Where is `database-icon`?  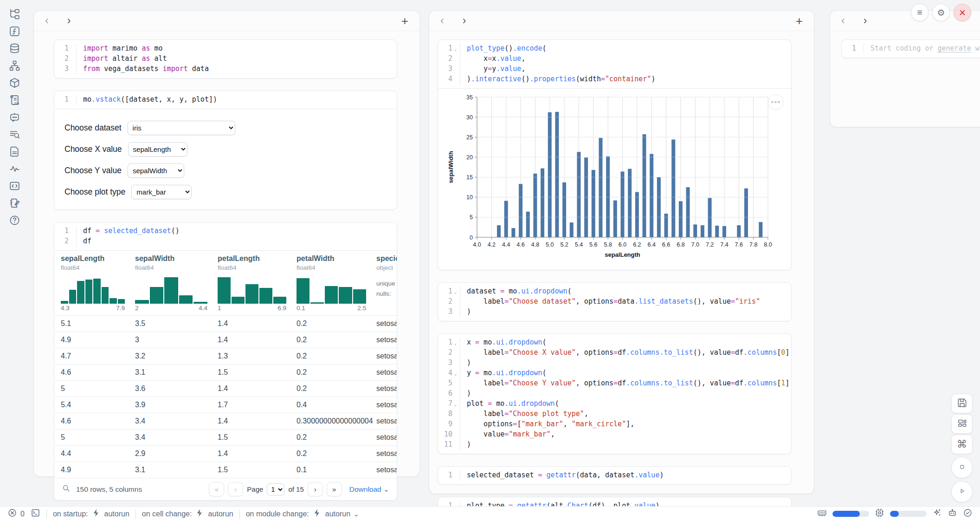 database-icon is located at coordinates (14, 48).